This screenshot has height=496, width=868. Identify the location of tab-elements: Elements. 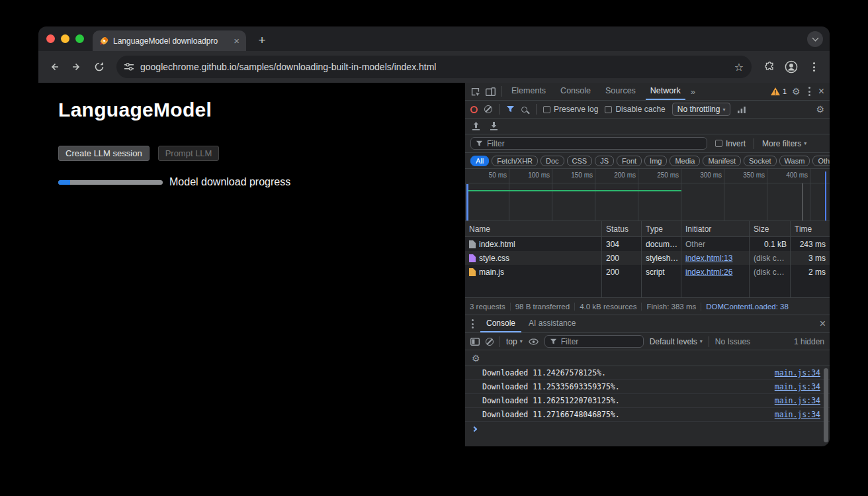
(529, 91).